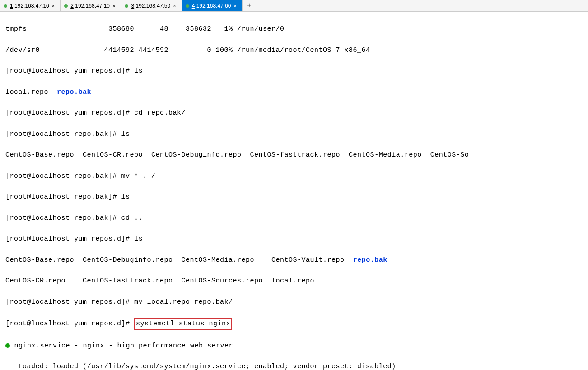 The height and width of the screenshot is (370, 588). Describe the element at coordinates (294, 92) in the screenshot. I see `terminal-line: local.repo repo.bak` at that location.